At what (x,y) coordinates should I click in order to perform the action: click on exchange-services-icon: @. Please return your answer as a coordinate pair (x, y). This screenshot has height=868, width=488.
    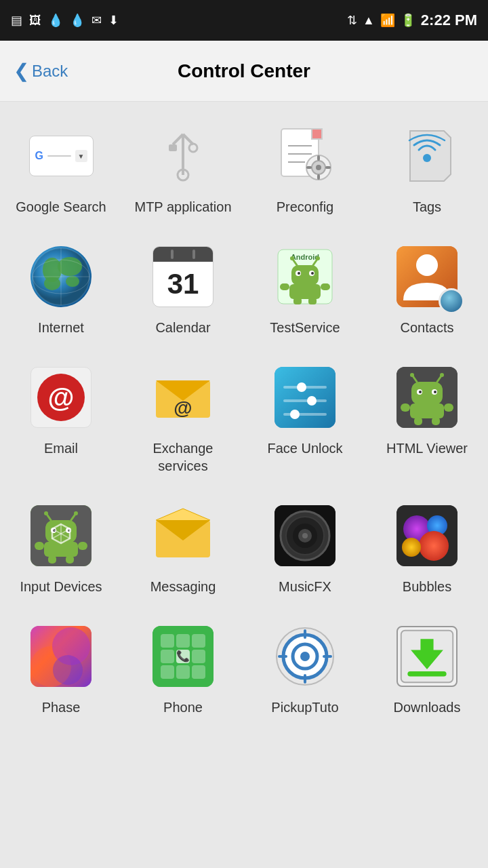
    Looking at the image, I should click on (183, 397).